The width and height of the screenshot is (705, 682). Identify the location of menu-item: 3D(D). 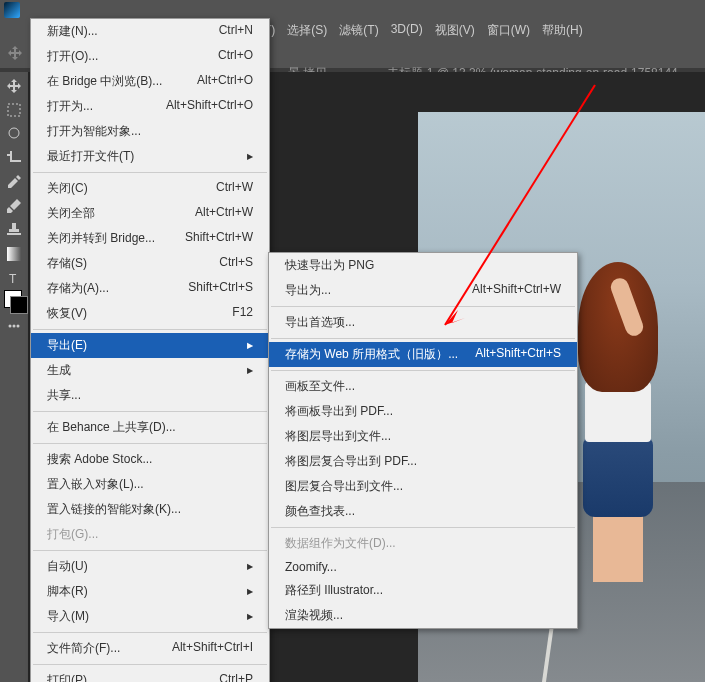
(407, 29).